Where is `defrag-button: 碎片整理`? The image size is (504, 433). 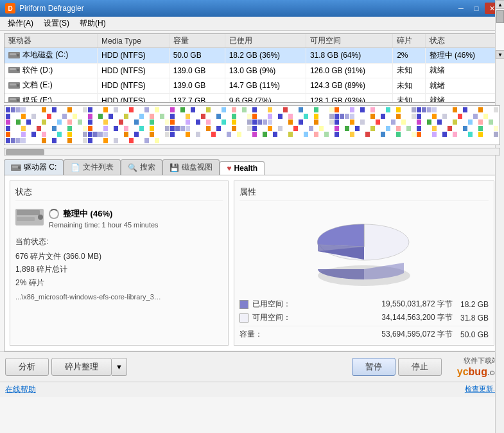 defrag-button: 碎片整理 is located at coordinates (82, 367).